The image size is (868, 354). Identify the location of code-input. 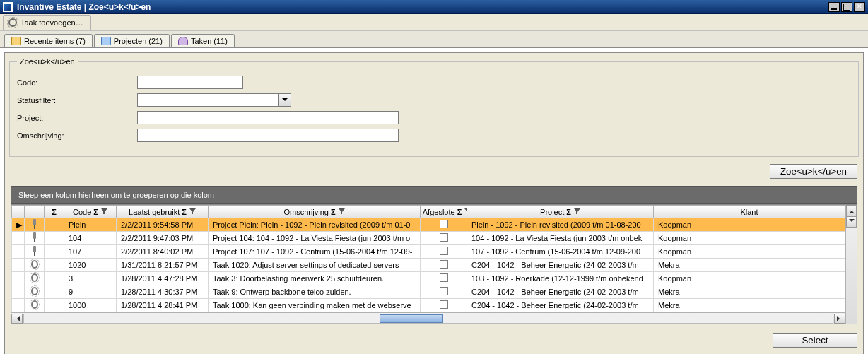
(190, 82).